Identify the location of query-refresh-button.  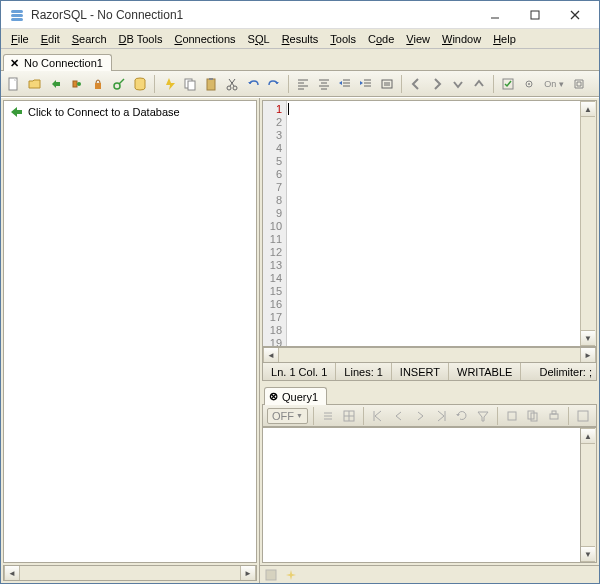
(462, 416).